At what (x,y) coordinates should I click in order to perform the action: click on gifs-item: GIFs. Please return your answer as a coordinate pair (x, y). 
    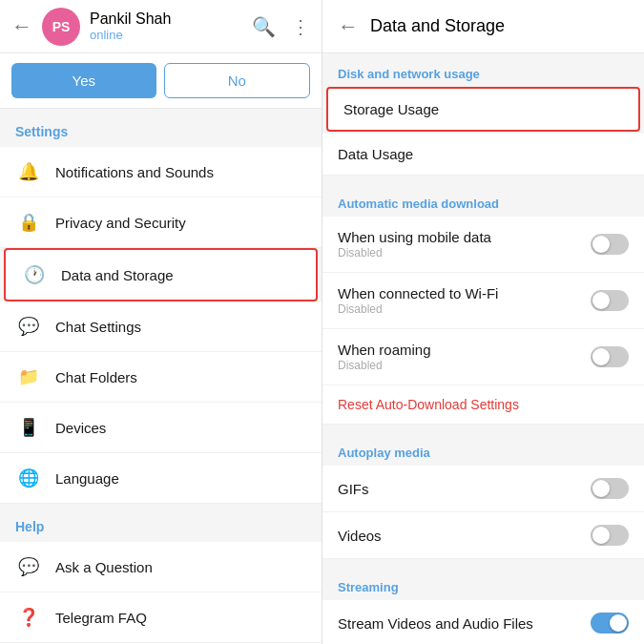
    Looking at the image, I should click on (483, 488).